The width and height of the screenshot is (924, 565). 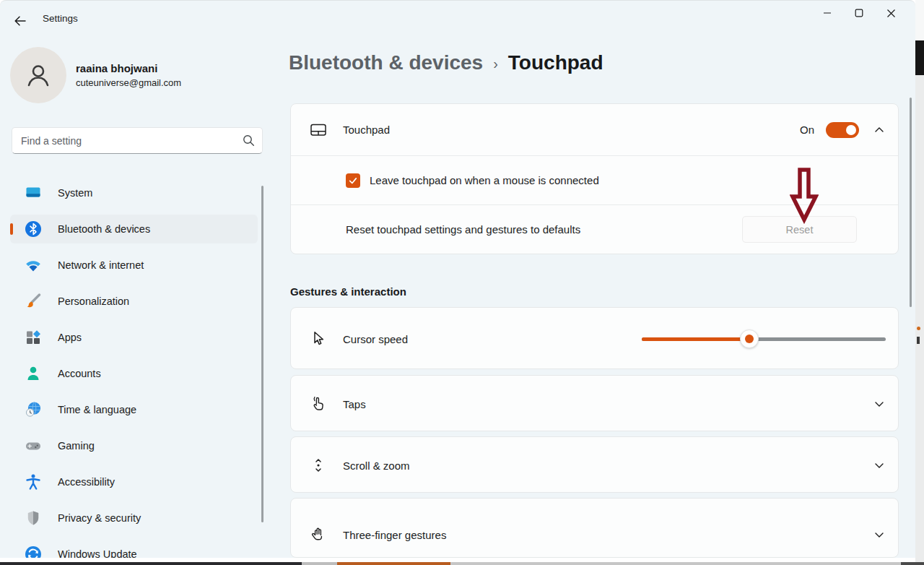 I want to click on scroll-zoom-label: Scroll & zoom, so click(x=608, y=465).